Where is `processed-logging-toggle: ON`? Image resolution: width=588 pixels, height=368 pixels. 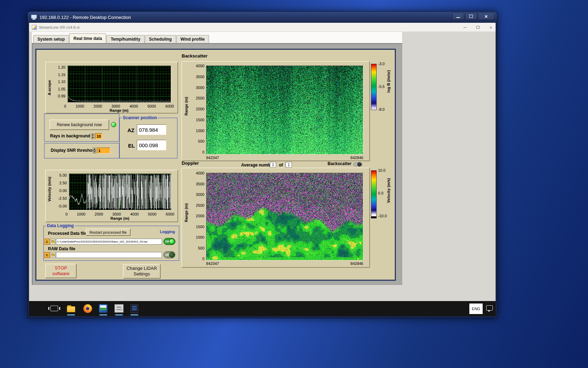 processed-logging-toggle: ON is located at coordinates (169, 241).